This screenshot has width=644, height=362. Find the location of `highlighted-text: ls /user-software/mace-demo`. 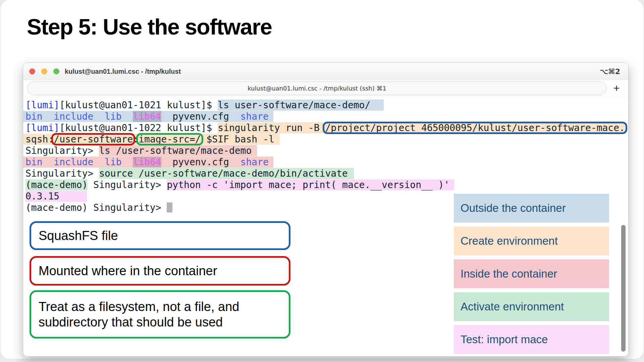

highlighted-text: ls /user-software/mace-demo is located at coordinates (178, 151).